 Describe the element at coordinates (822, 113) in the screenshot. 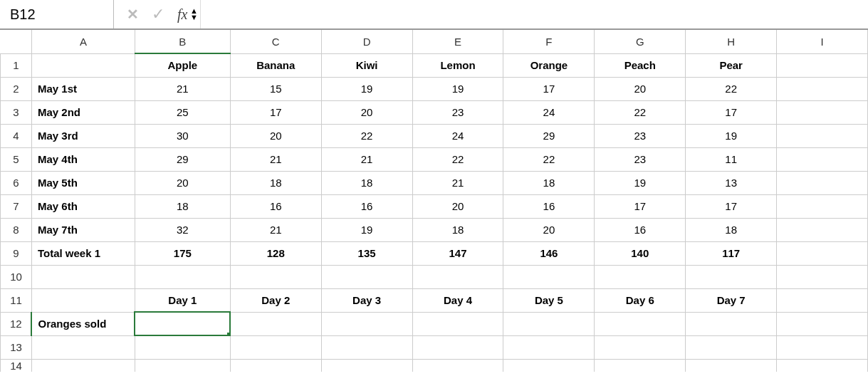

I see `cell-I3` at that location.